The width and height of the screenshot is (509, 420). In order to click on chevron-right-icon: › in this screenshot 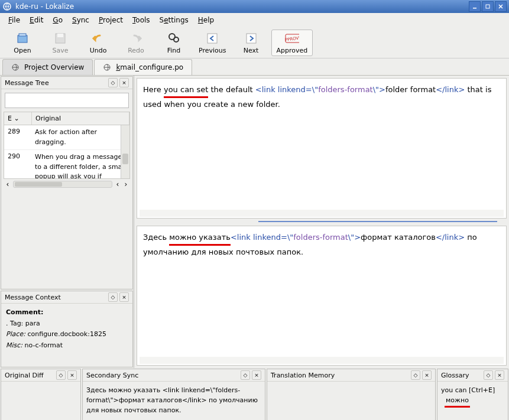, I will do `click(126, 184)`.